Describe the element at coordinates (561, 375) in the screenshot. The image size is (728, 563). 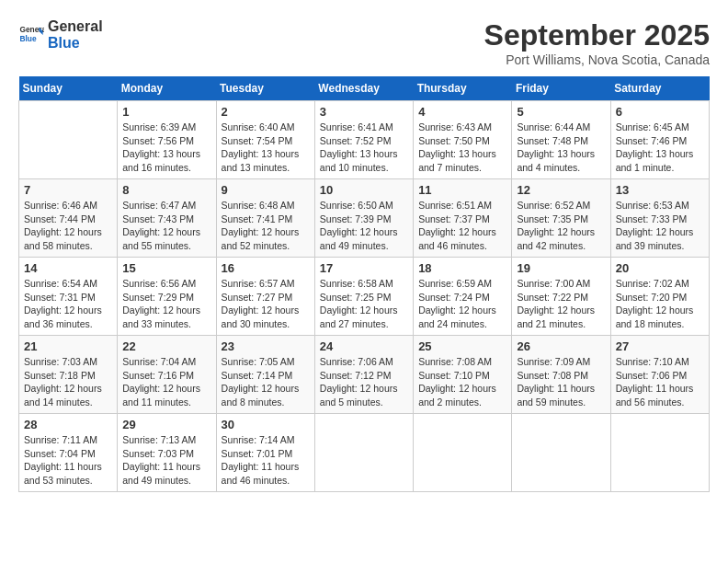
I see `calendar-cell: 26Sunrise: 7:09 AMSunset: 7:08 PMDayligh…` at that location.